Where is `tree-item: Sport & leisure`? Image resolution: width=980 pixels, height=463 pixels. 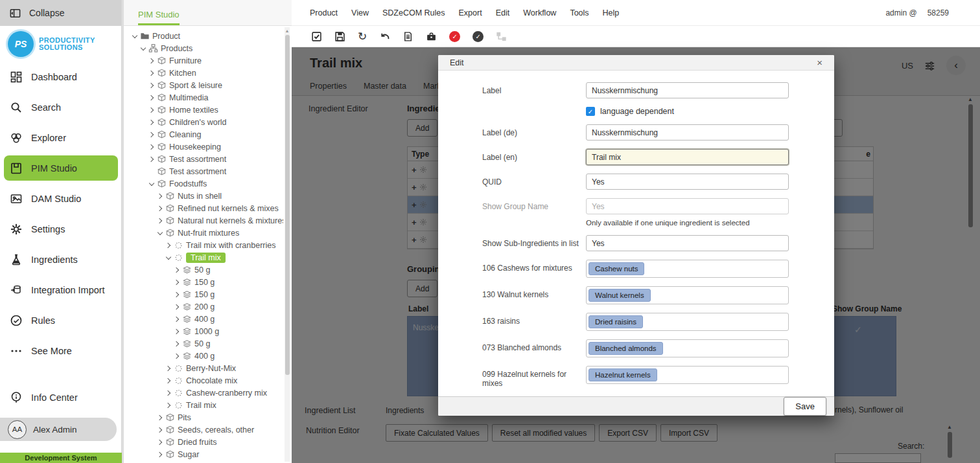
tree-item: Sport & leisure is located at coordinates (204, 85).